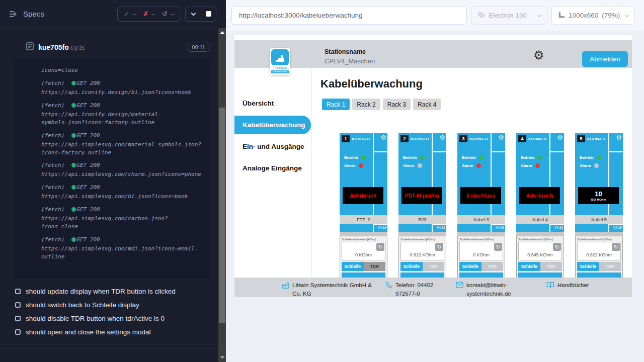 Image resolution: width=644 pixels, height=362 pixels. I want to click on device-front-panel: ⚙ 3 KÜ705-FO Betrieb Alarm Erdschluss Ka…, so click(481, 183).